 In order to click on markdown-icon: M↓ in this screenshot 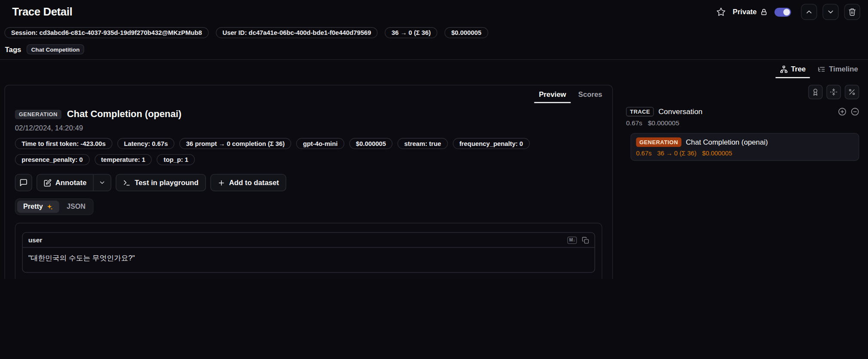, I will do `click(572, 240)`.